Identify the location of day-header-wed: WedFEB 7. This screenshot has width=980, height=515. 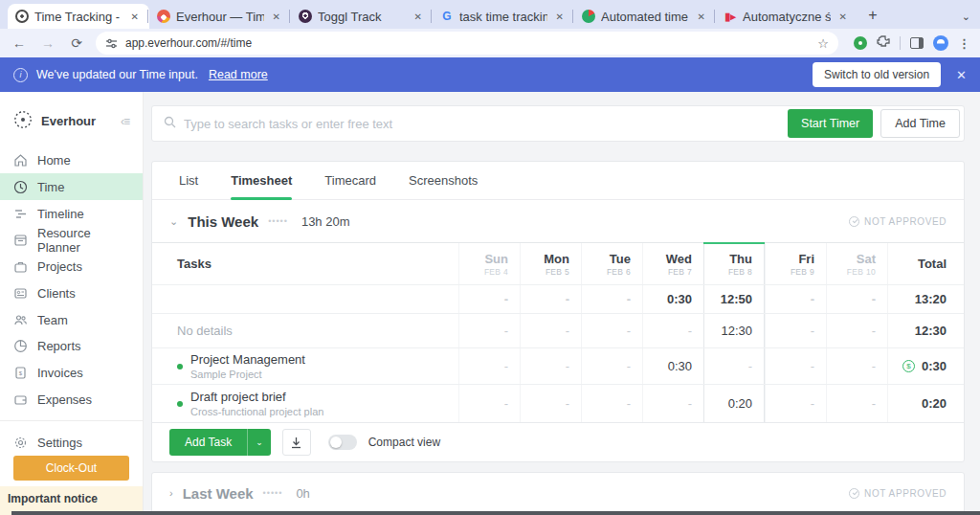
(673, 264).